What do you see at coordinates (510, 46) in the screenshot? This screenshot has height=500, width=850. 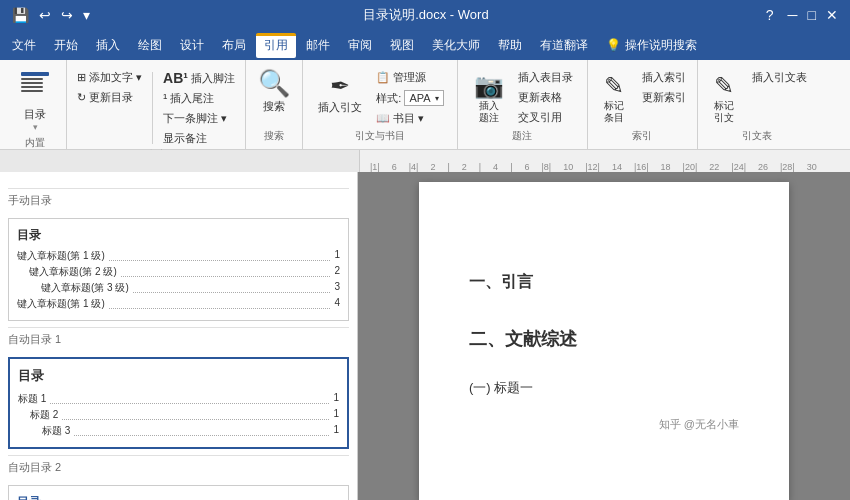 I see `menu-help: 帮助` at bounding box center [510, 46].